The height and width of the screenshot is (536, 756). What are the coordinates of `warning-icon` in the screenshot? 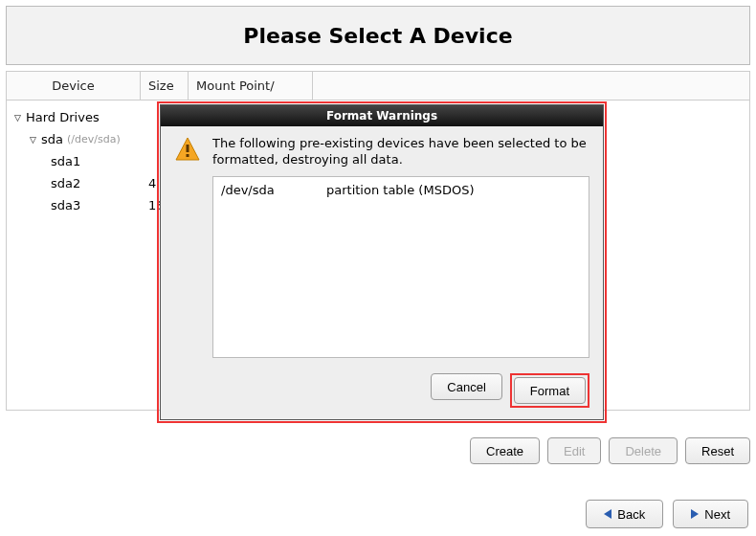 It's located at (189, 247).